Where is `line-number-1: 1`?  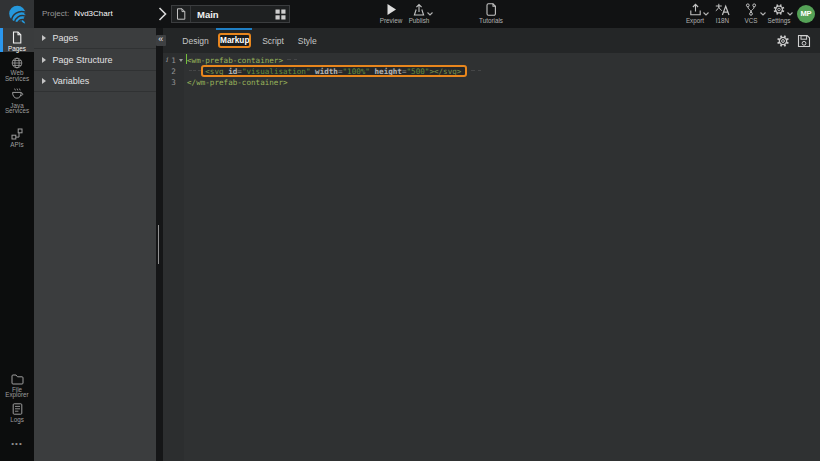
line-number-1: 1 is located at coordinates (170, 60).